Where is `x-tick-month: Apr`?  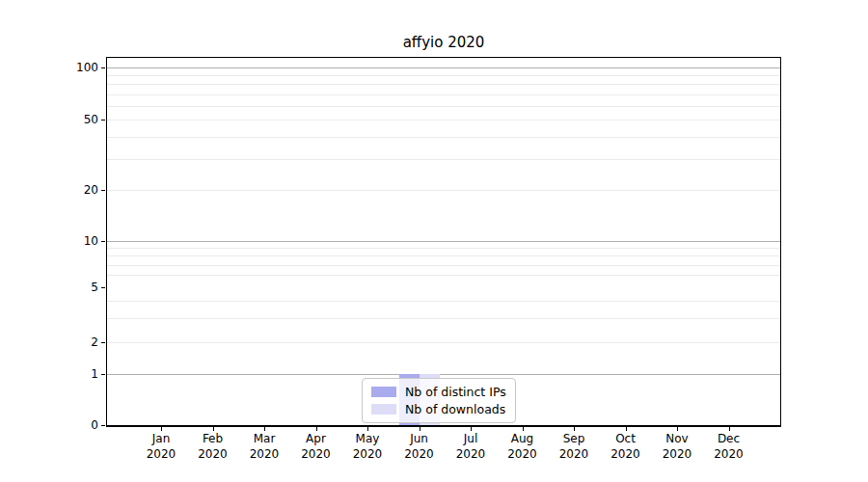
x-tick-month: Apr is located at coordinates (316, 440).